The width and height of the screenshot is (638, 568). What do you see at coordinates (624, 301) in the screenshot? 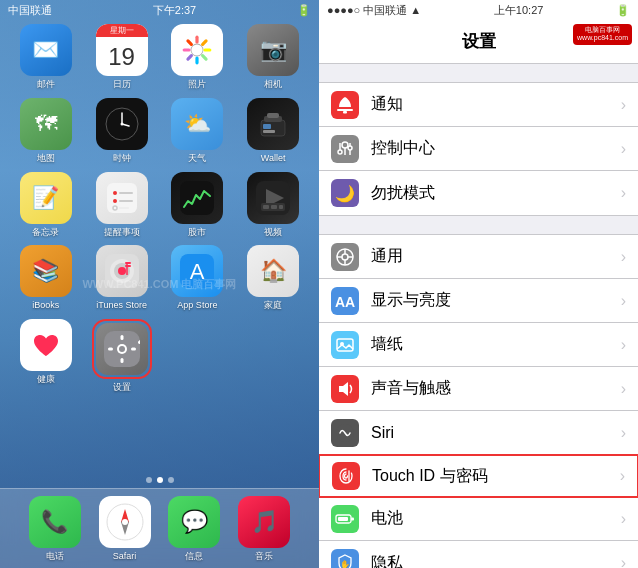
I see `display-chevron: ›` at bounding box center [624, 301].